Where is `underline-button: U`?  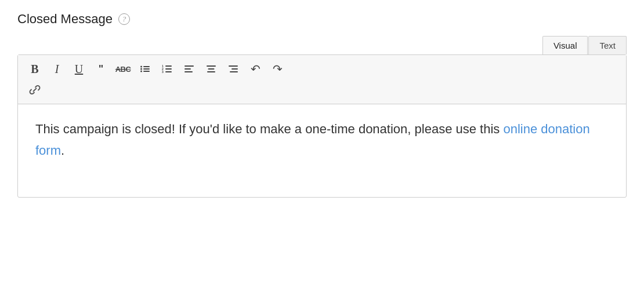 underline-button: U is located at coordinates (79, 69).